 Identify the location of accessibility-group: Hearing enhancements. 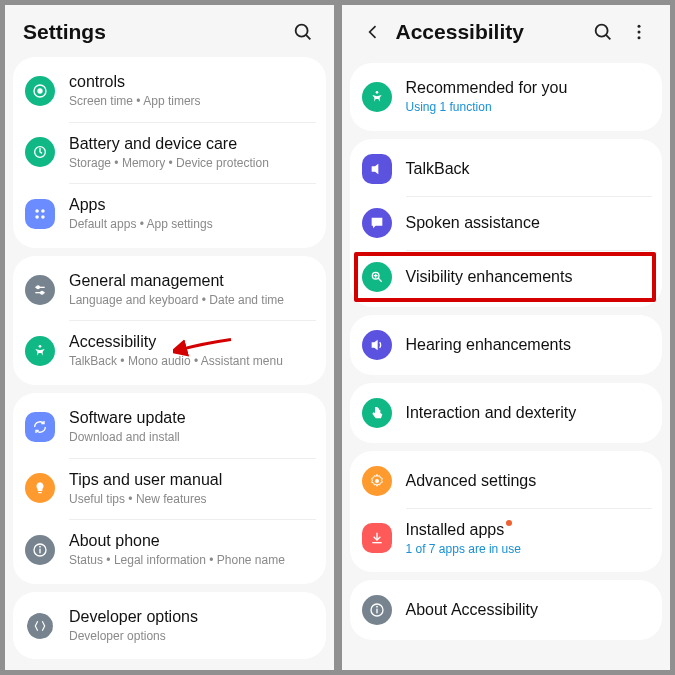
(506, 345).